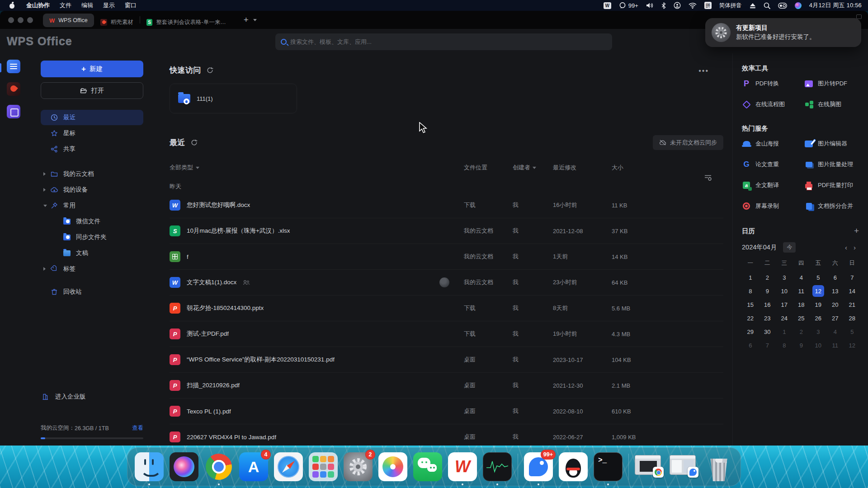 This screenshot has height=488, width=868. Describe the element at coordinates (832, 104) in the screenshot. I see `tool-mindmap: 在线脑图` at that location.